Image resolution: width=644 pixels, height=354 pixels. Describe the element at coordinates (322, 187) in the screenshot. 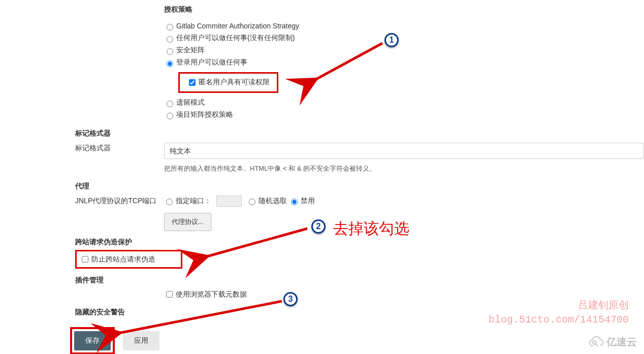

I see `agent-section-title: 代理` at that location.